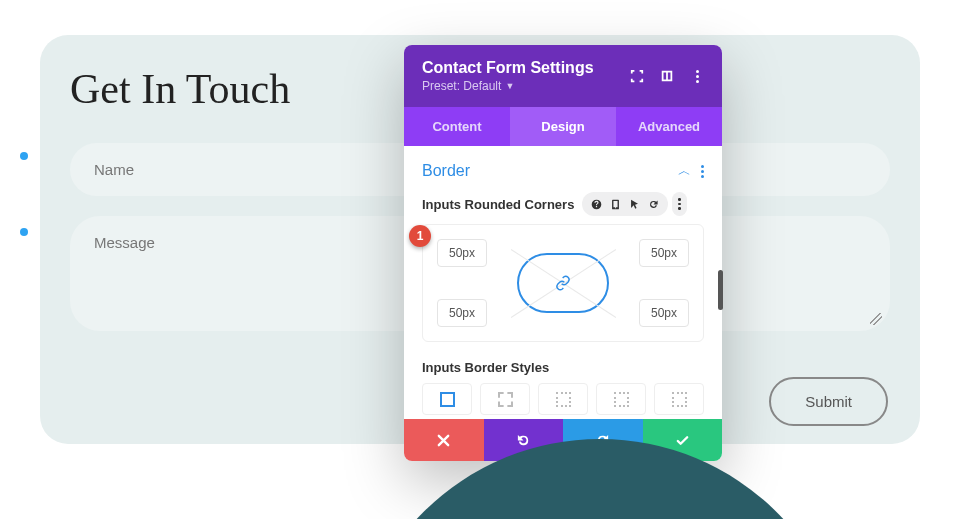 This screenshot has height=519, width=960. Describe the element at coordinates (563, 76) in the screenshot. I see `modal-header: Contact Form Settings Preset: Default ▼` at that location.